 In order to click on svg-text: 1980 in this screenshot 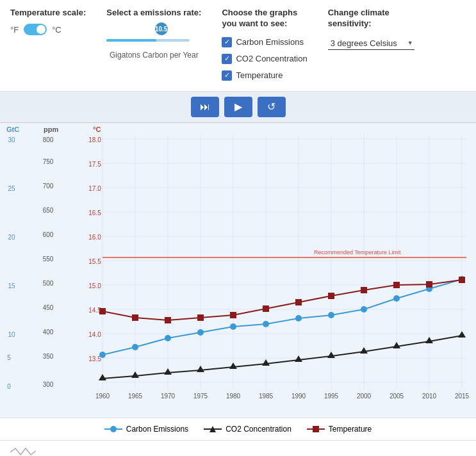, I will do `click(233, 396)`.